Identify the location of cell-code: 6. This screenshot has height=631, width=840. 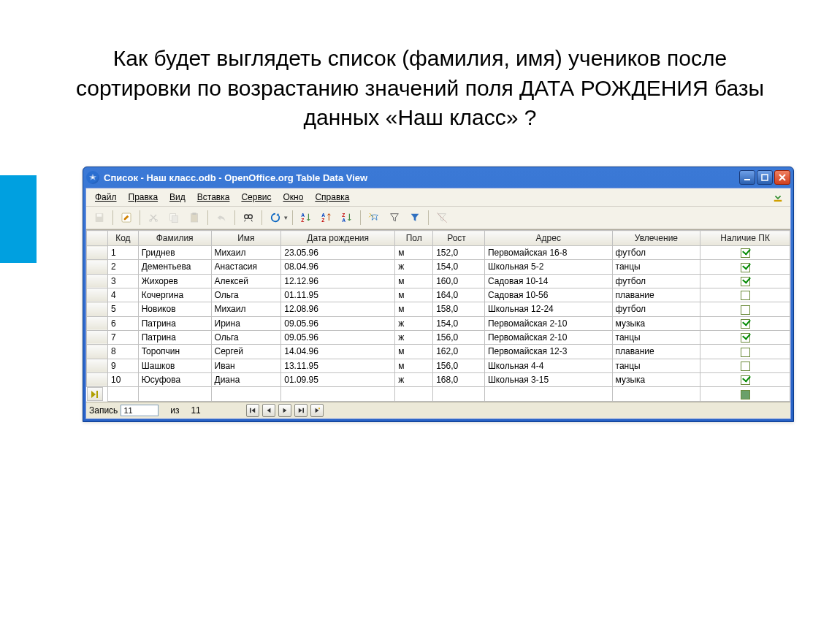
(123, 323).